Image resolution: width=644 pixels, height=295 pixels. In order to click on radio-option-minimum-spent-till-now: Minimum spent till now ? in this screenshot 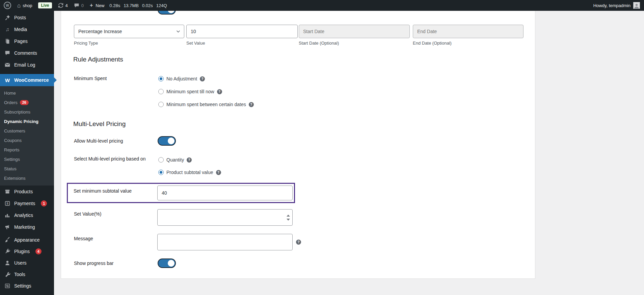, I will do `click(190, 92)`.